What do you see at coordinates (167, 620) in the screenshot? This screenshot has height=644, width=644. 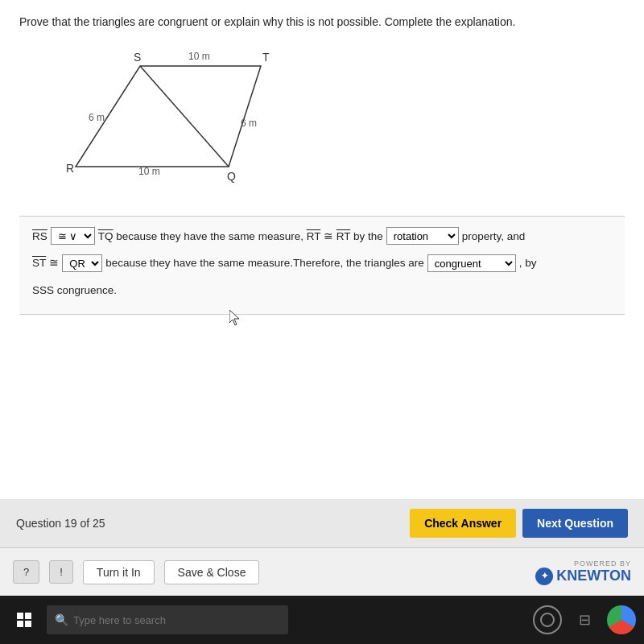 I see `search-bar: 🔍` at bounding box center [167, 620].